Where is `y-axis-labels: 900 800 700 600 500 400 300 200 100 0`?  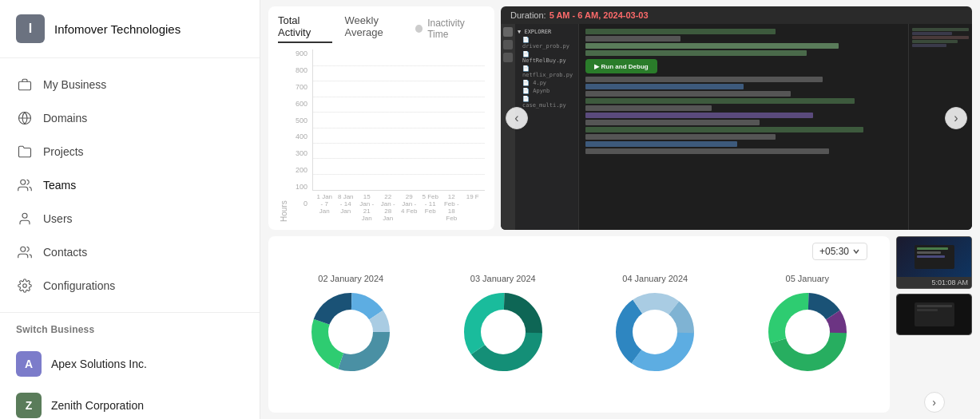 y-axis-labels: 900 800 700 600 500 400 300 200 100 0 is located at coordinates (300, 136).